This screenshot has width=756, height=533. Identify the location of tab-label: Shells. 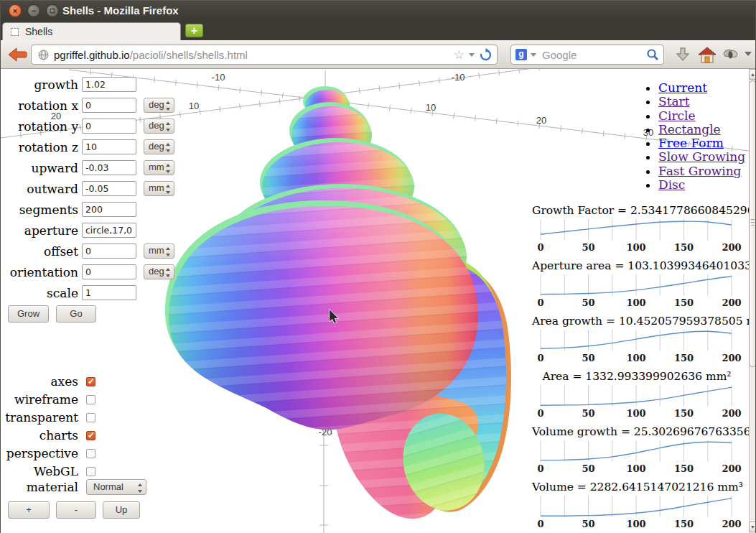
(39, 32).